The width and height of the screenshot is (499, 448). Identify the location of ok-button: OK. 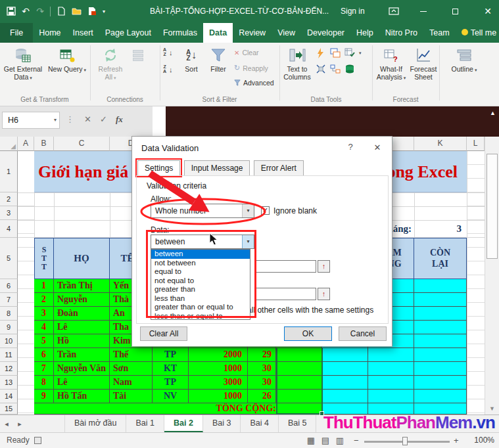
(308, 334).